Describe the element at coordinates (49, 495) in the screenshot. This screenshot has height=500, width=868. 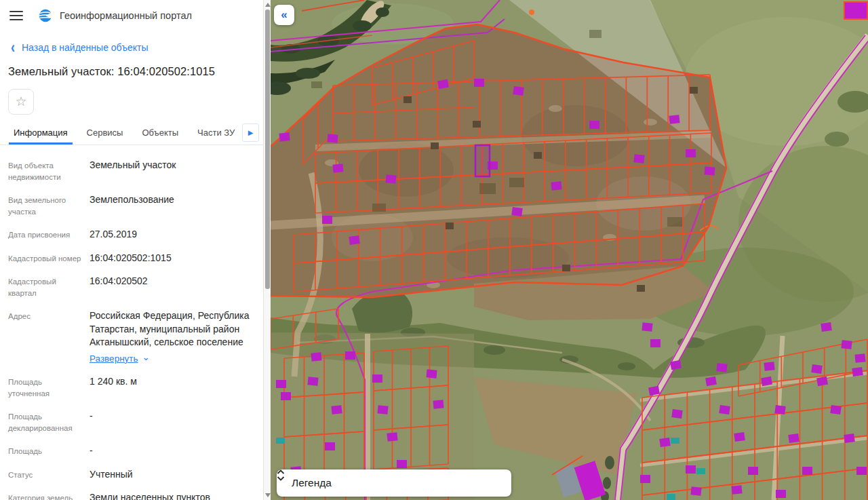
I see `field-label: Категория земель` at that location.